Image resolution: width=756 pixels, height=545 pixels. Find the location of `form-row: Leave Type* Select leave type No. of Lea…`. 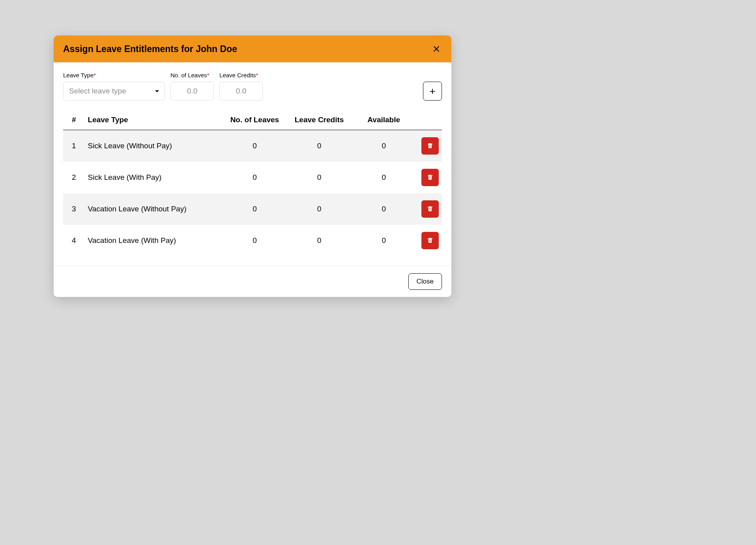

form-row: Leave Type* Select leave type No. of Lea… is located at coordinates (253, 86).